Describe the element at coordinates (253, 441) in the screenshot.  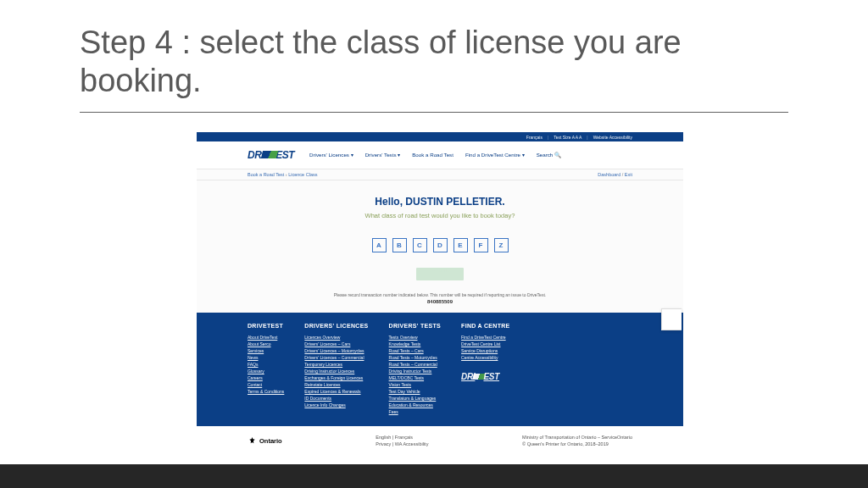
I see `trillium-icon` at that location.